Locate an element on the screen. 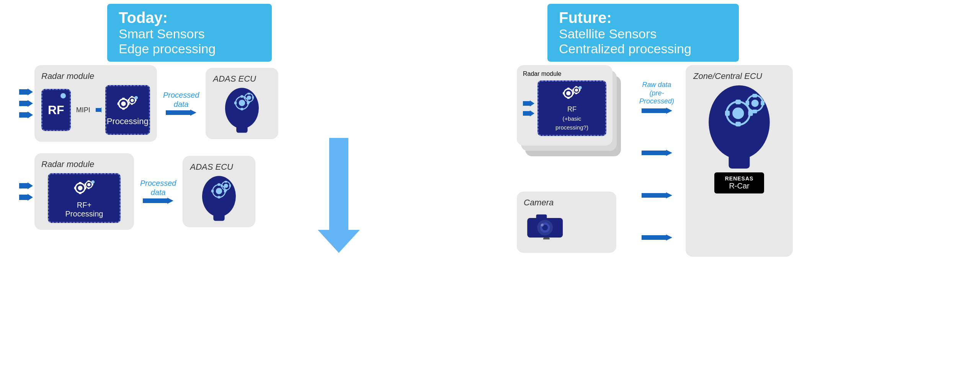 This screenshot has height=390, width=980. radar-module-1-label: Radar module is located at coordinates (96, 76).